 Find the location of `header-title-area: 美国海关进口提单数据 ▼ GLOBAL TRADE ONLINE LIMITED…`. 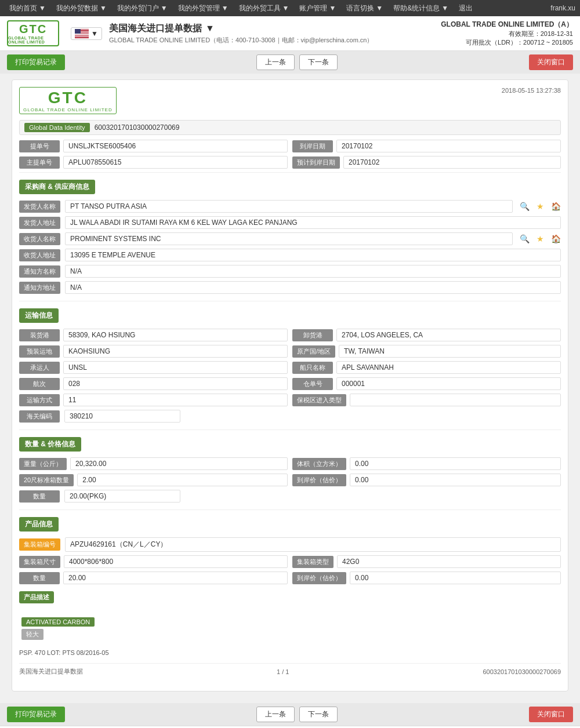

header-title-area: 美国海关进口提单数据 ▼ GLOBAL TRADE ONLINE LIMITED… is located at coordinates (275, 34).